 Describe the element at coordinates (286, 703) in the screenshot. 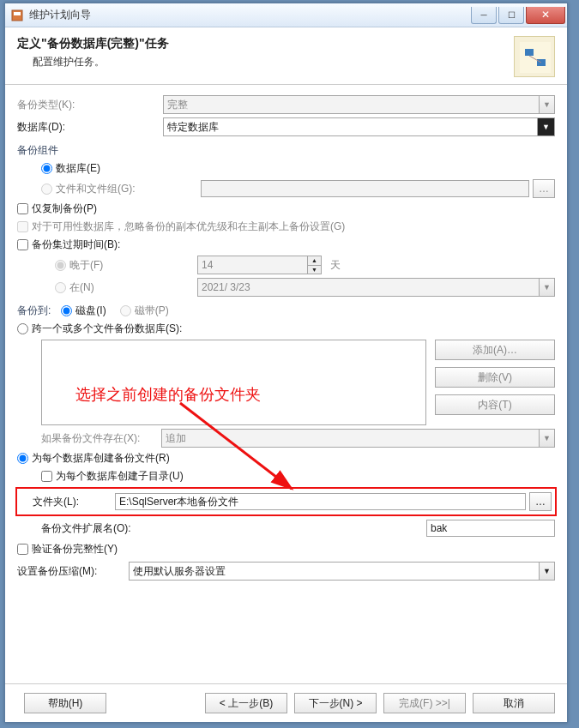

I see `wizard-footer: 帮助(H) < 上一步(B) 下一步(N) > 完成(F) >>| 取消` at that location.